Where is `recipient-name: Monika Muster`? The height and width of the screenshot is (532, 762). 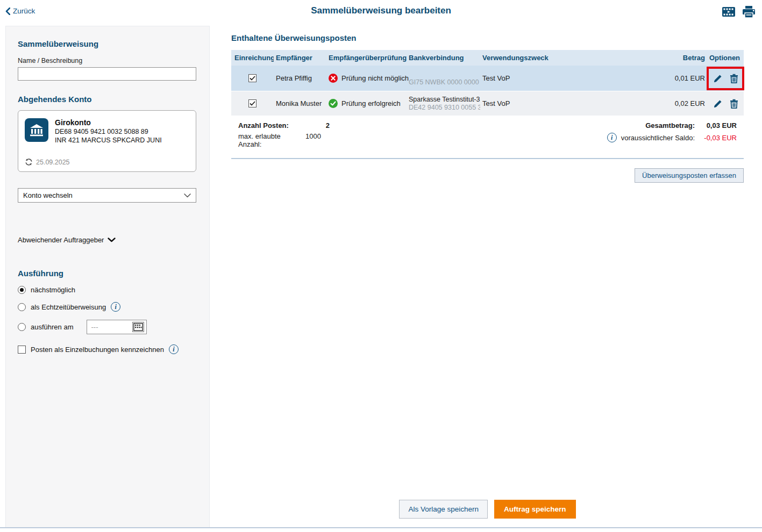 recipient-name: Monika Muster is located at coordinates (300, 103).